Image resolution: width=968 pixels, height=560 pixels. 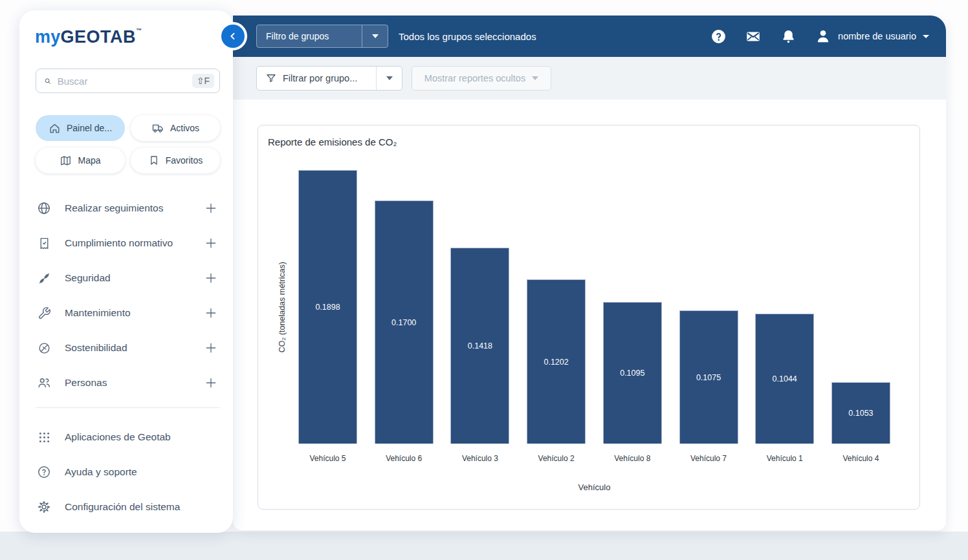 What do you see at coordinates (556, 361) in the screenshot?
I see `bar-vehículo-2: 0.1202` at bounding box center [556, 361].